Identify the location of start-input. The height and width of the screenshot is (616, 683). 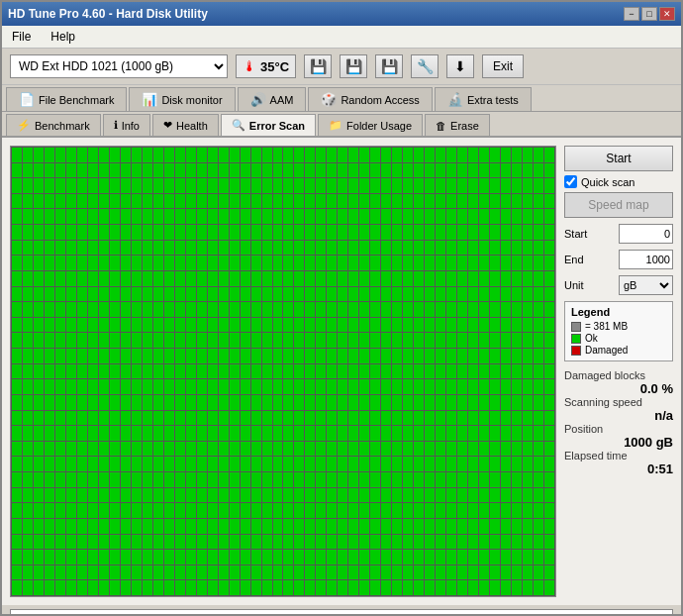
(645, 234).